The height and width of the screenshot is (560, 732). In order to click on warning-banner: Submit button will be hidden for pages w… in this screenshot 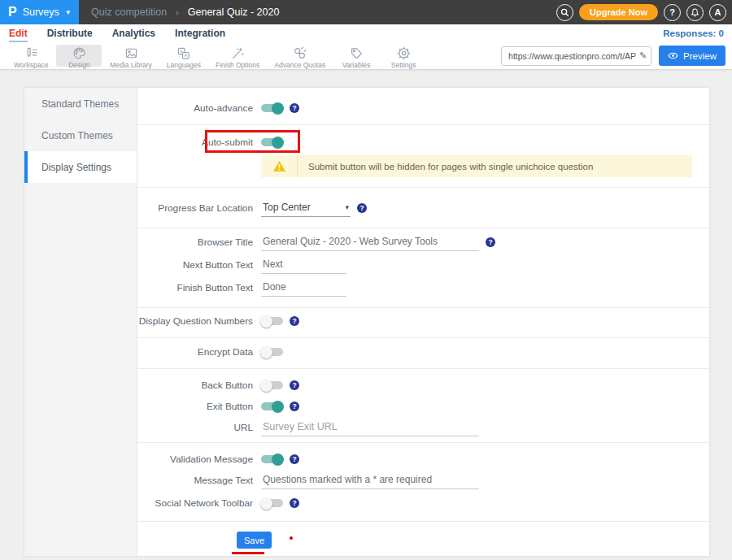, I will do `click(477, 166)`.